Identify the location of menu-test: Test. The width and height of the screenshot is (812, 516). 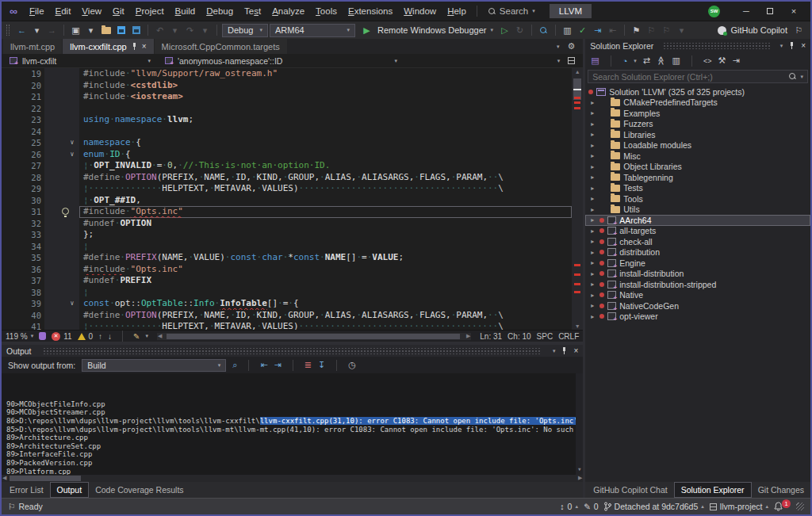
(252, 11).